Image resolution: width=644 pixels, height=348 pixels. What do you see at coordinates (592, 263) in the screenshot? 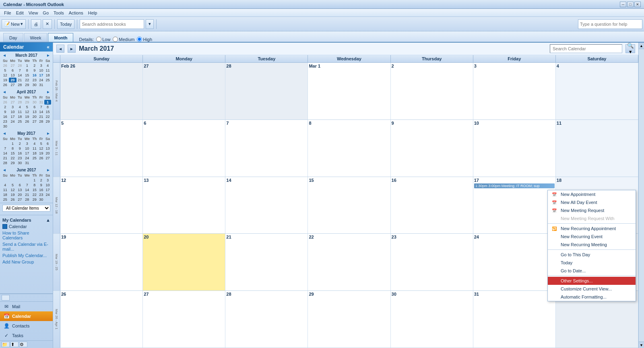
I see `ctx-today: Today` at bounding box center [592, 263].